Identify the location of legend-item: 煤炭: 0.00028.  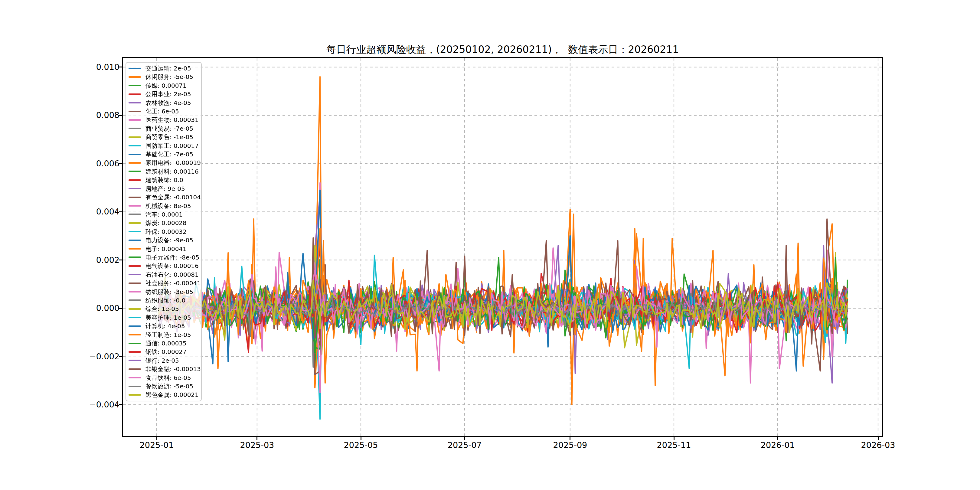
(164, 223).